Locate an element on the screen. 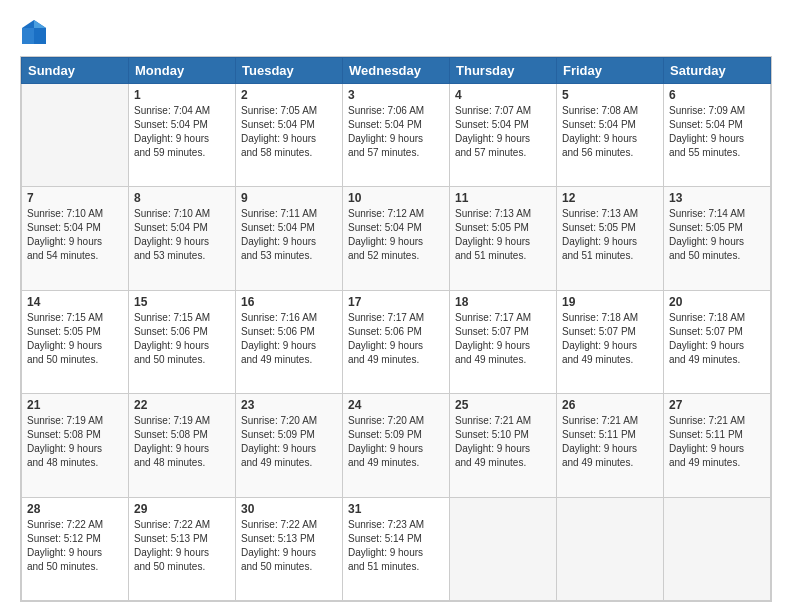 The height and width of the screenshot is (612, 792). day-number: 1 is located at coordinates (182, 95).